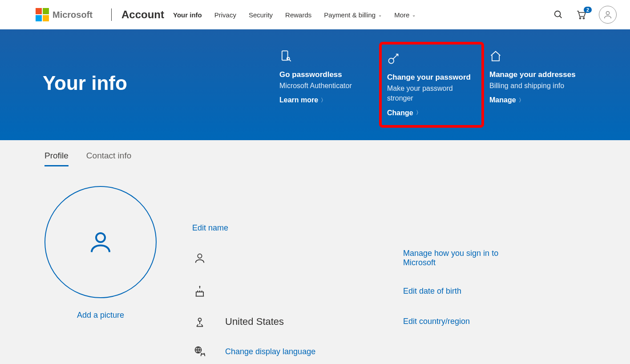  What do you see at coordinates (145, 85) in the screenshot?
I see `page-title: Your info` at bounding box center [145, 85].